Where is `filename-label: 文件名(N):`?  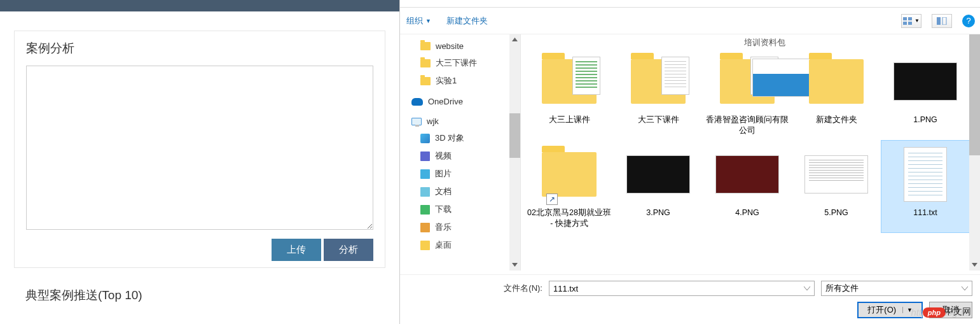 filename-label: 文件名(N): is located at coordinates (523, 288).